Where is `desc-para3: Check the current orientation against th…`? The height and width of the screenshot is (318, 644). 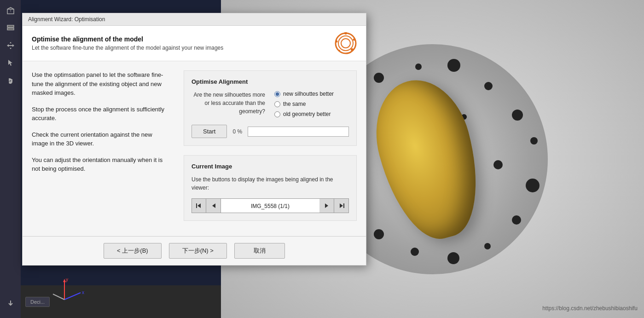
desc-para3: Check the current orientation against th… is located at coordinates (101, 139).